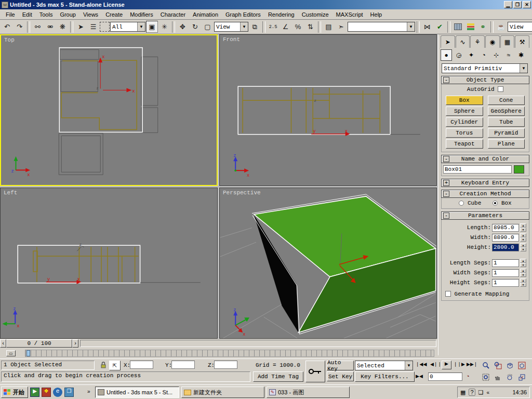  I want to click on category-helpers-icon: ⊹, so click(496, 55).